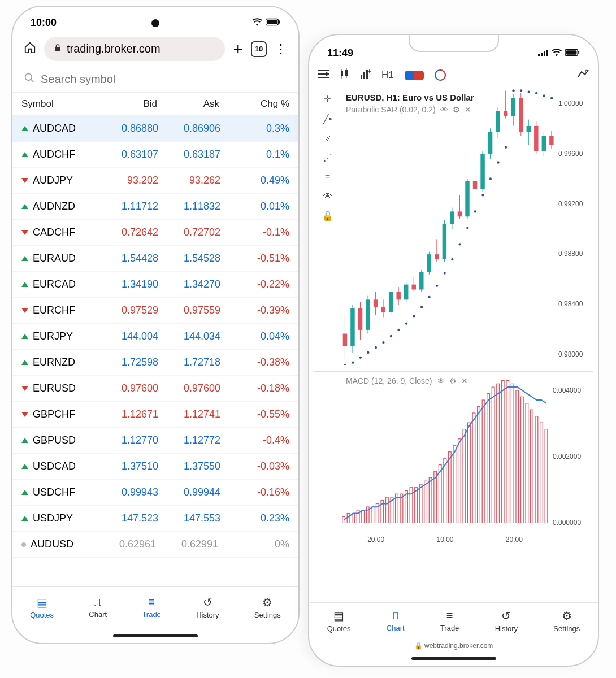  I want to click on quote-row-AUDCAD: AUDCAD0.868800.869060.3%, so click(155, 129).